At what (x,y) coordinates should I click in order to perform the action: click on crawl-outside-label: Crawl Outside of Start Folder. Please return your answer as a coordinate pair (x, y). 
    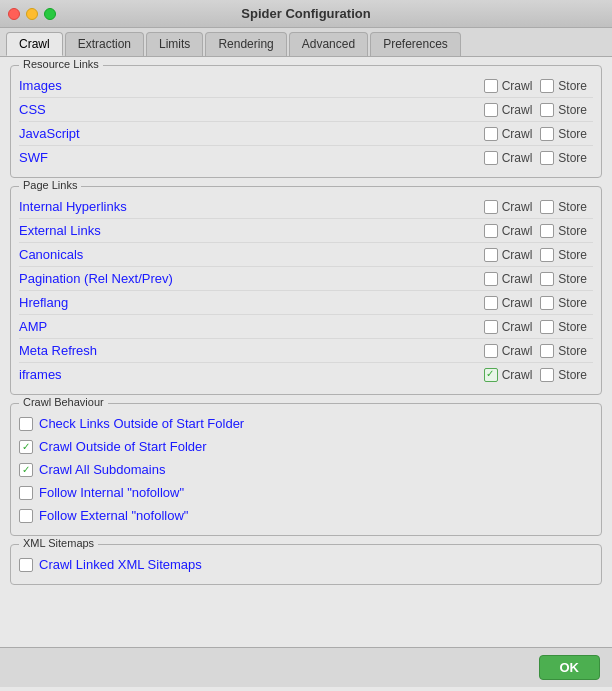
    Looking at the image, I should click on (123, 446).